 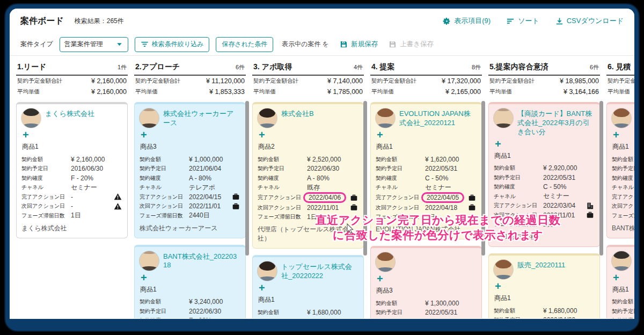 I want to click on field-label: 契約確度, so click(x=46, y=178).